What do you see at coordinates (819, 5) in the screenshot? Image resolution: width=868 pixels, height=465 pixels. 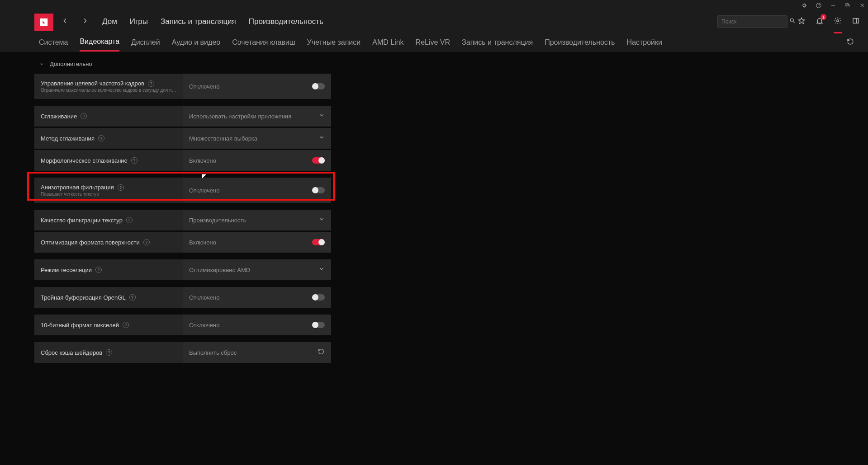 I see `help-icon` at bounding box center [819, 5].